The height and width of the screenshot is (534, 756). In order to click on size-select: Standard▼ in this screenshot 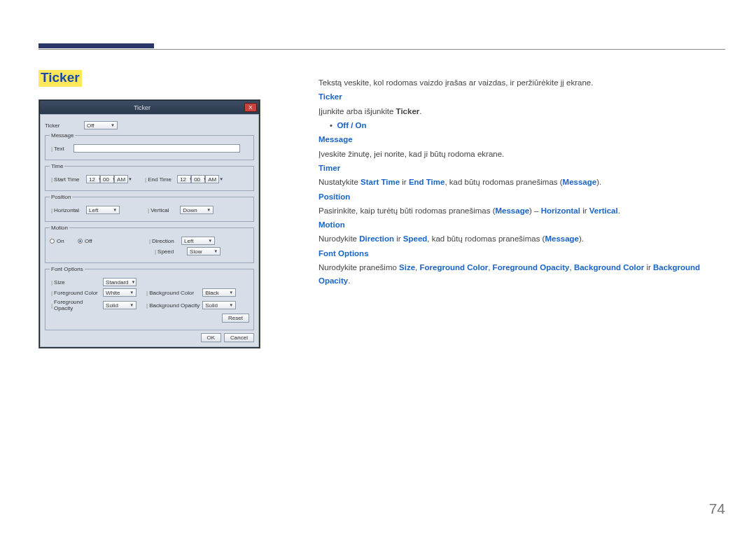, I will do `click(120, 282)`.